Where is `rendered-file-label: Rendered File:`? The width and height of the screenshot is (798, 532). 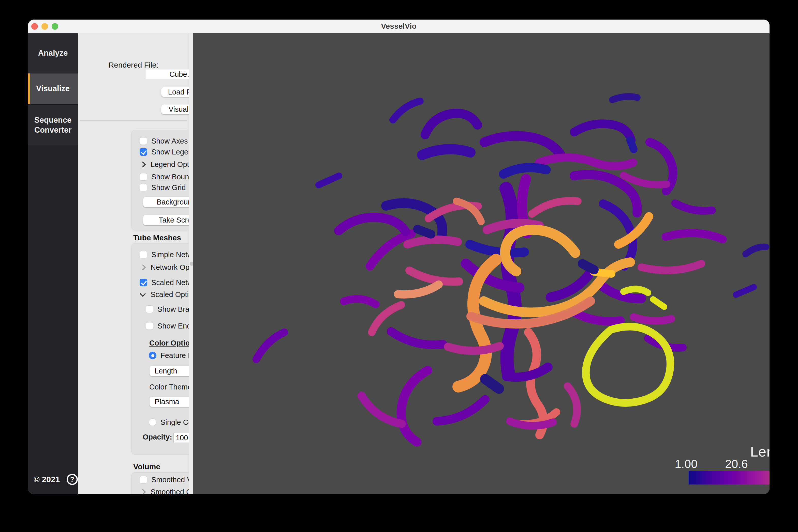 rendered-file-label: Rendered File: is located at coordinates (133, 65).